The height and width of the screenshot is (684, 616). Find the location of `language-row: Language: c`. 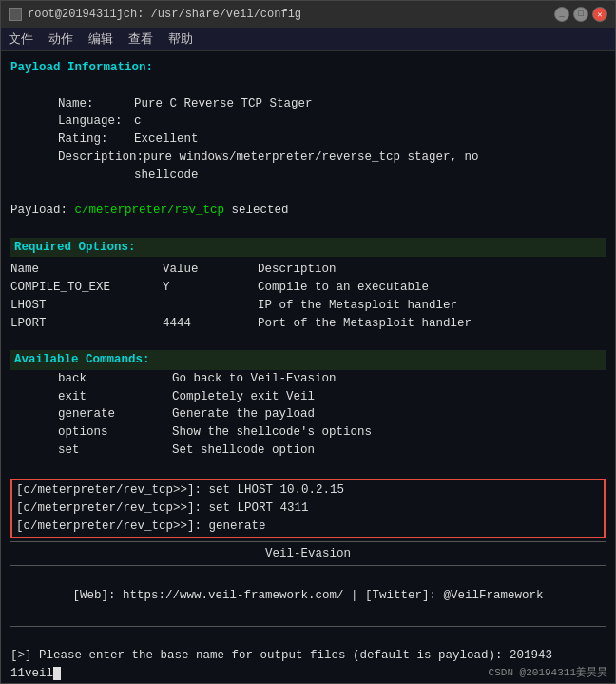

language-row: Language: c is located at coordinates (308, 122).